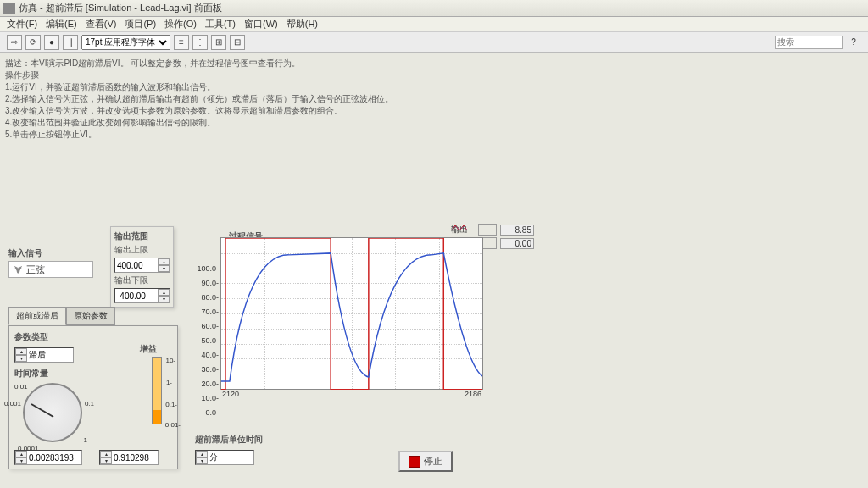 The width and height of the screenshot is (868, 488). What do you see at coordinates (142, 250) in the screenshot?
I see `outrange-hi-label: 输出上限` at bounding box center [142, 250].